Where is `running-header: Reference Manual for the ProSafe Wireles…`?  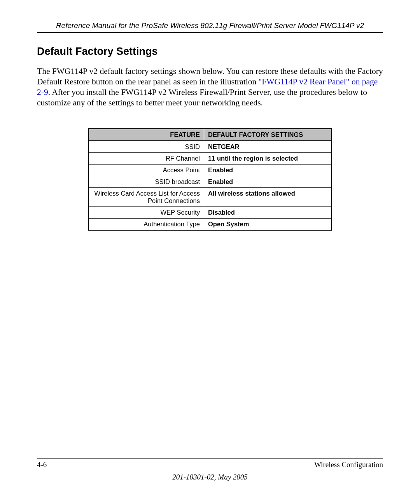
running-header: Reference Manual for the ProSafe Wireles… is located at coordinates (210, 27).